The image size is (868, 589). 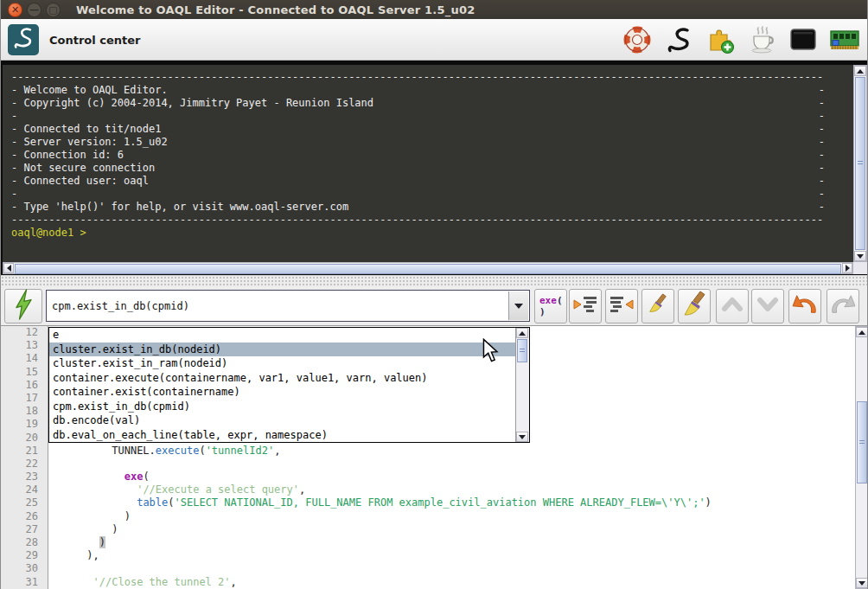 I want to click on toolbar-icons, so click(x=741, y=40).